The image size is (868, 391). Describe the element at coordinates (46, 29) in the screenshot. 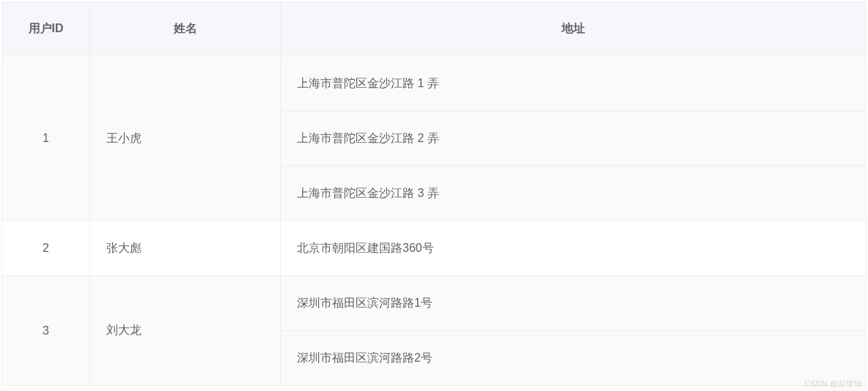

I see `header-user-id: 用户ID` at that location.